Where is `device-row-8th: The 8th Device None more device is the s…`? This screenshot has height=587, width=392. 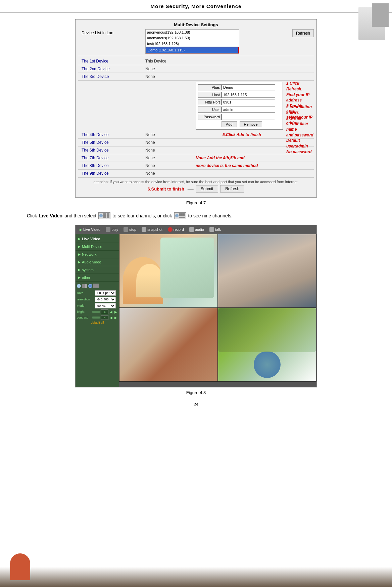
device-row-8th: The 8th Device None more device is the s… is located at coordinates (196, 166).